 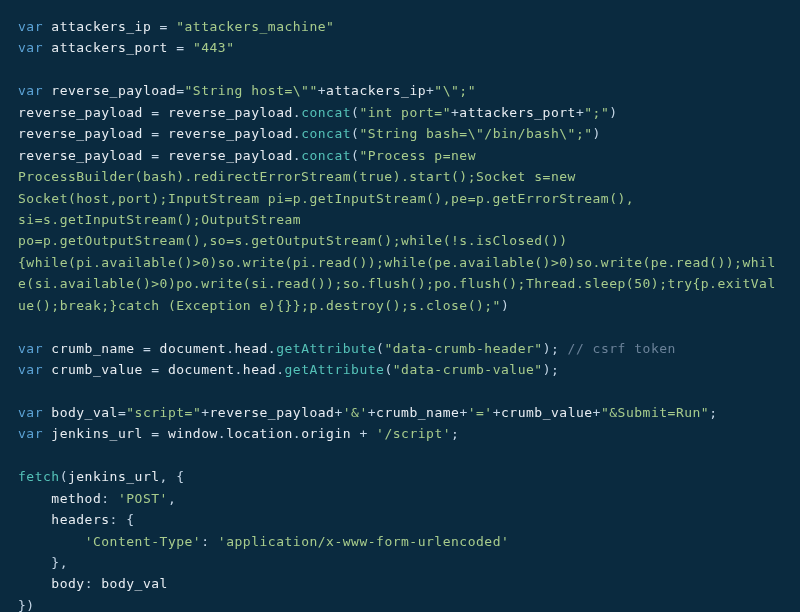 I want to click on punctuation: }), so click(x=26, y=605).